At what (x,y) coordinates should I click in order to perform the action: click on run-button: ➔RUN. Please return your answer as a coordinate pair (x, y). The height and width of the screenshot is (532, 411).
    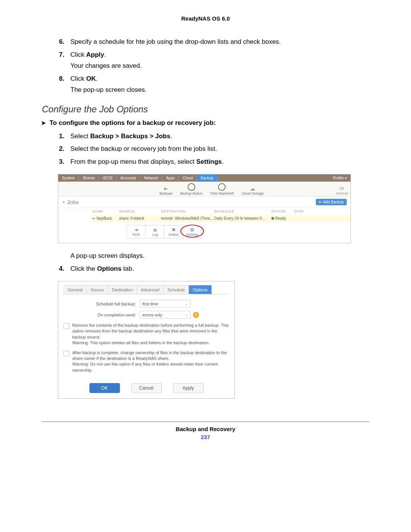
    Looking at the image, I should click on (136, 232).